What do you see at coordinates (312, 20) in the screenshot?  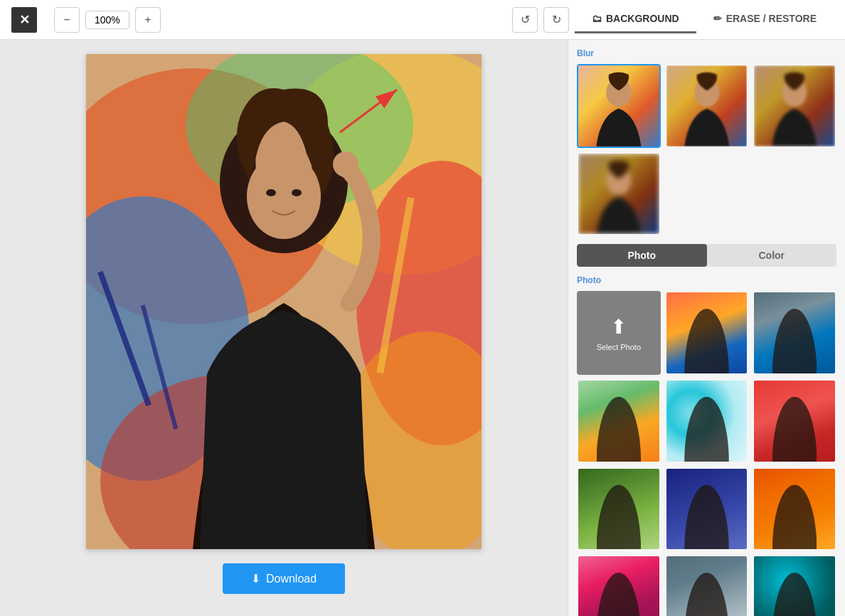 I see `toolbar-left: − 100% + ↺ ↻` at bounding box center [312, 20].